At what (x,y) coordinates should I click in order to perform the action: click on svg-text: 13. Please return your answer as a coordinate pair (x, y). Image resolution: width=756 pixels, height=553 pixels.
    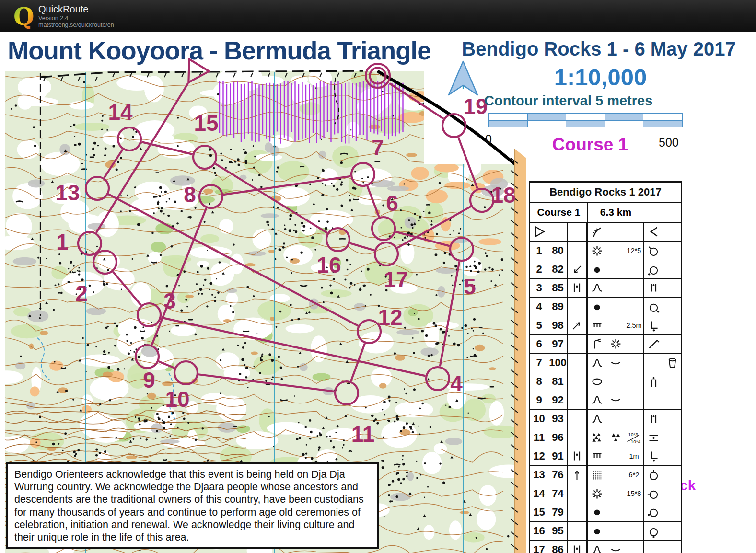
    Looking at the image, I should click on (67, 193).